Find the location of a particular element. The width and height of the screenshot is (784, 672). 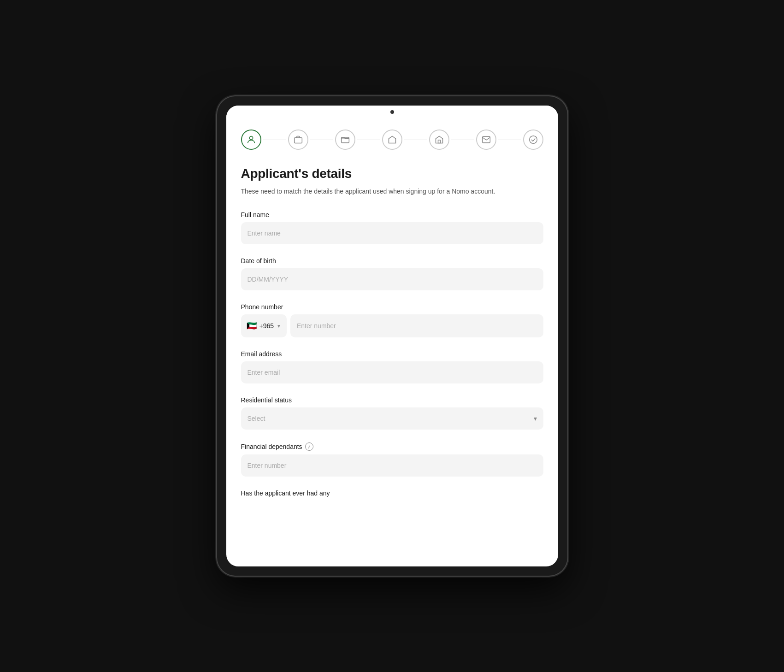

financial-dependants-group: Financial dependants i is located at coordinates (392, 460).